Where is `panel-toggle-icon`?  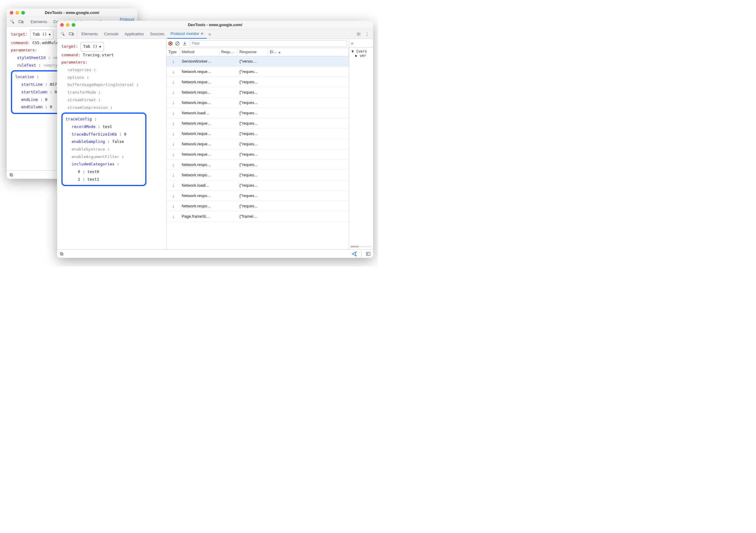 panel-toggle-icon is located at coordinates (368, 254).